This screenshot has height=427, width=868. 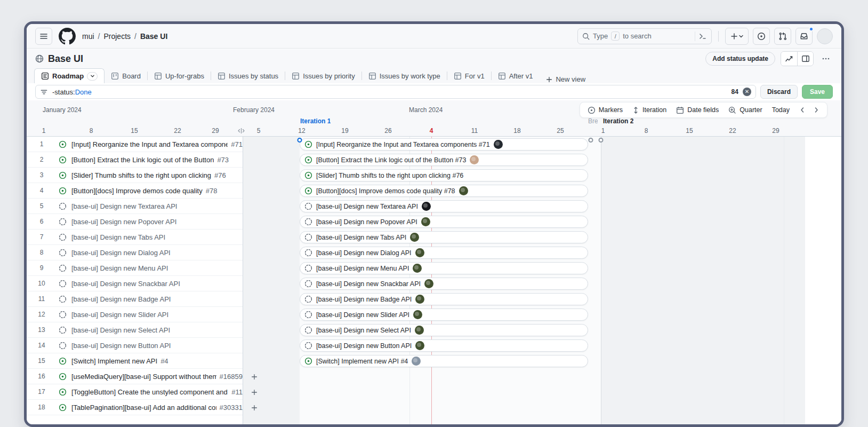 I want to click on list-item: 16[useMediaQuery][base-ui] Support witho…, so click(x=134, y=377).